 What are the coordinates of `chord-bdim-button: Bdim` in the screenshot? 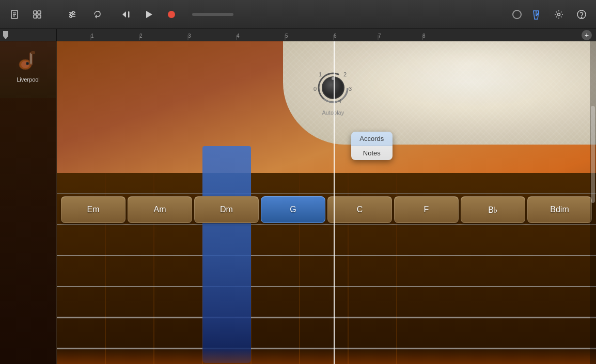 It's located at (560, 210).